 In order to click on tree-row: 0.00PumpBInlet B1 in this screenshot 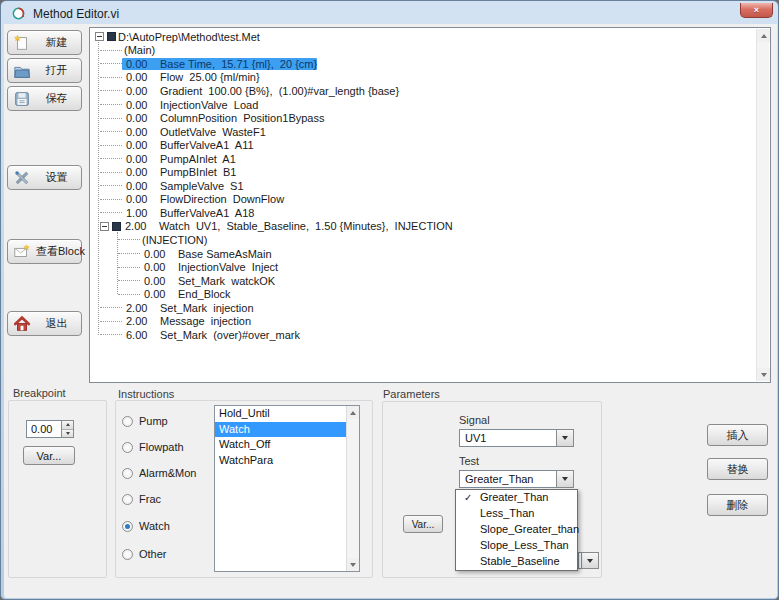, I will do `click(423, 172)`.